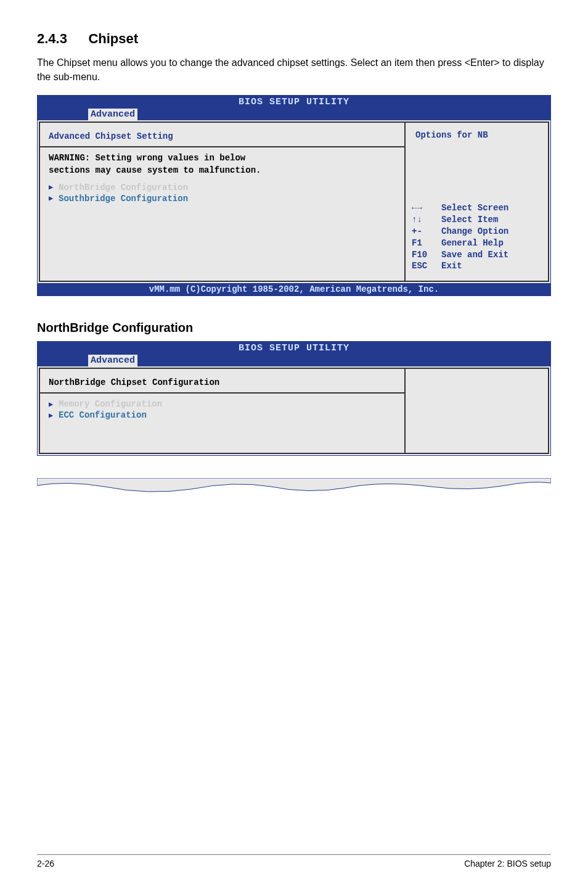 The height and width of the screenshot is (887, 588). Describe the element at coordinates (222, 384) in the screenshot. I see `northbridge-heading: NorthBridge Chipset Configuration` at that location.